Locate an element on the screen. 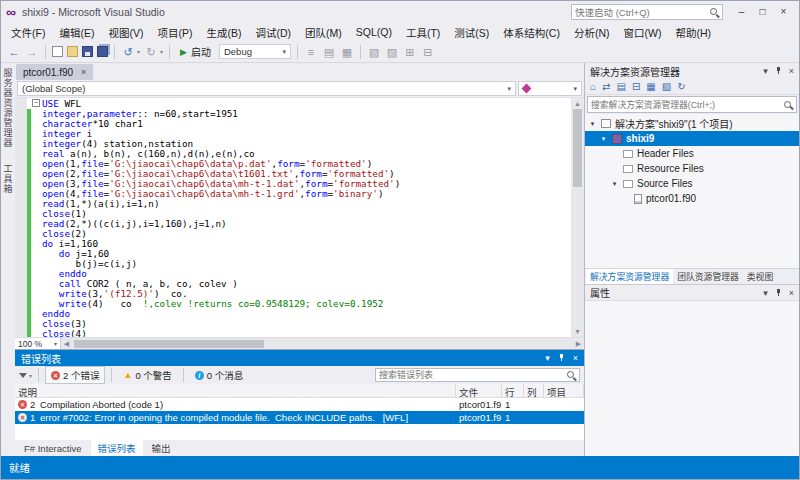  menu-item: 编辑(E) is located at coordinates (76, 32).